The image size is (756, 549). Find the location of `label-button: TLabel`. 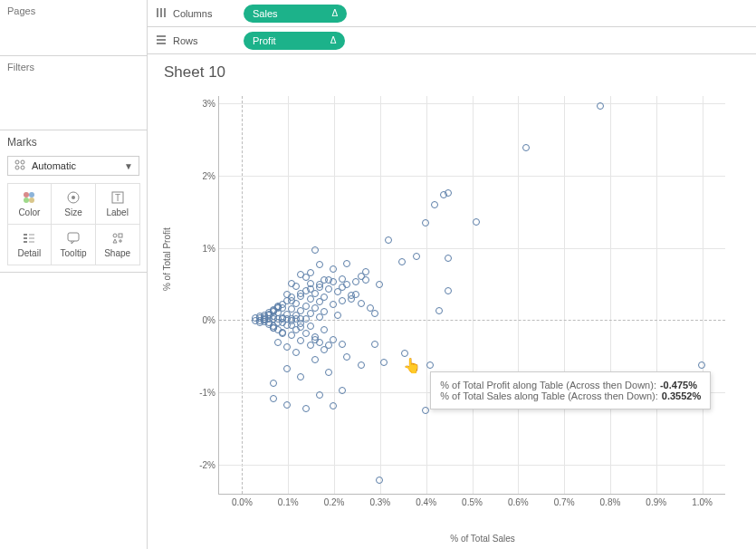

label-button: TLabel is located at coordinates (118, 204).